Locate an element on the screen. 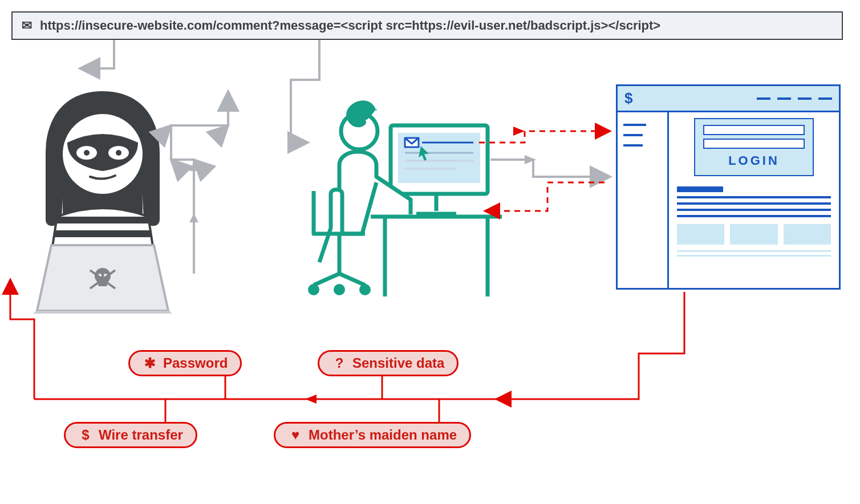 The height and width of the screenshot is (504, 860). attacker-figure is located at coordinates (103, 201).